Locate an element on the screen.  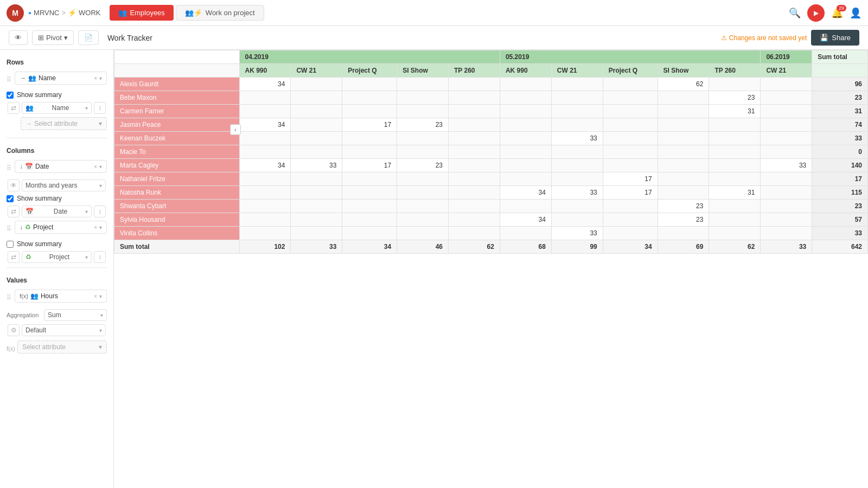
values-hours-close: × is located at coordinates (95, 296).